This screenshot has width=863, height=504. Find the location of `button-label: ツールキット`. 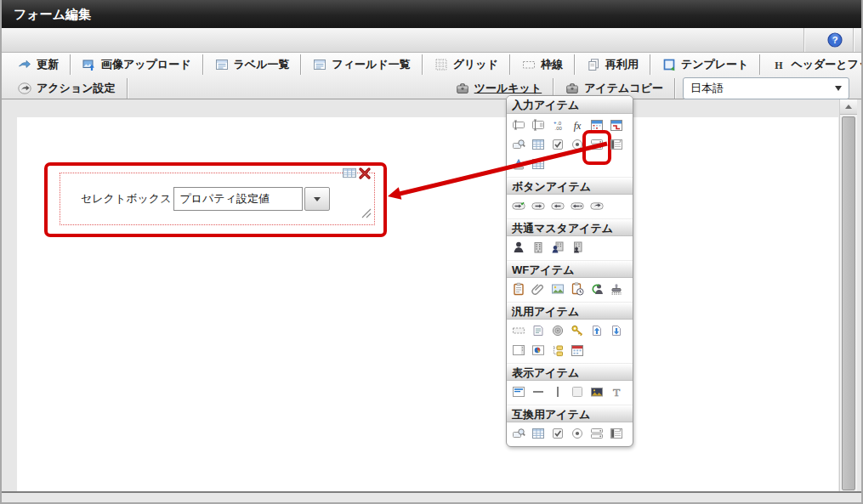

button-label: ツールキット is located at coordinates (508, 88).